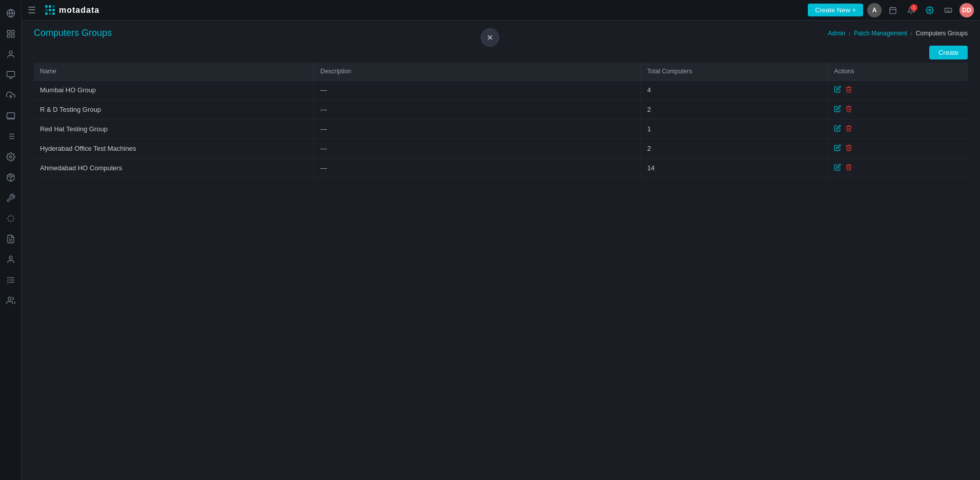  I want to click on sidebar-icon-grid, so click(11, 34).